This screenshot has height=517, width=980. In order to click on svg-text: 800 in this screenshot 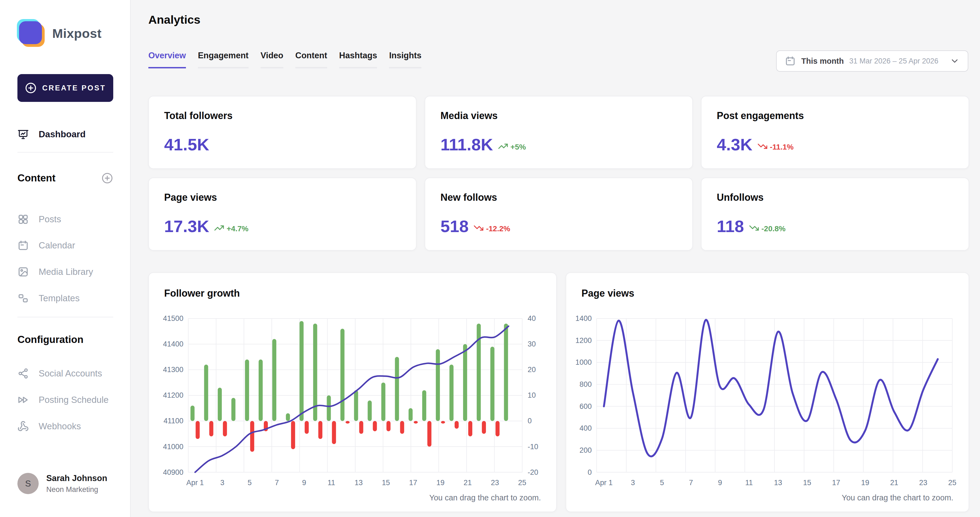, I will do `click(586, 385)`.